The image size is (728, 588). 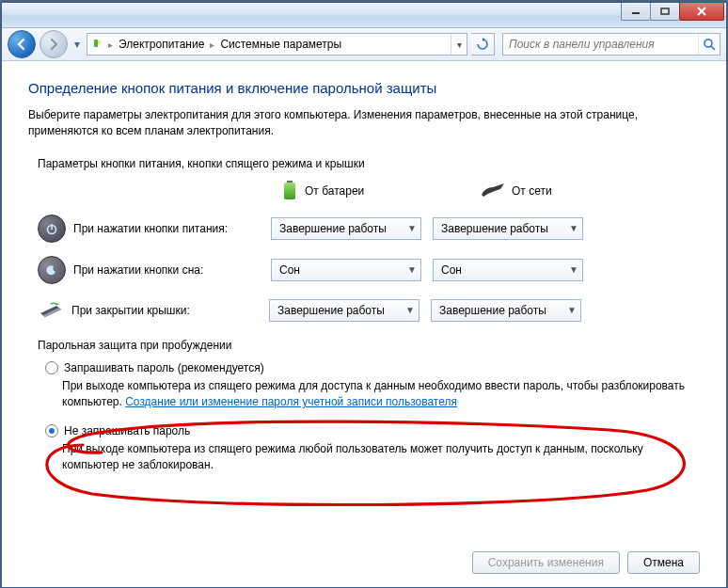 I want to click on nav-bar: ▾ ▸ Электропитание ▸ Системные параметры…, so click(x=364, y=45).